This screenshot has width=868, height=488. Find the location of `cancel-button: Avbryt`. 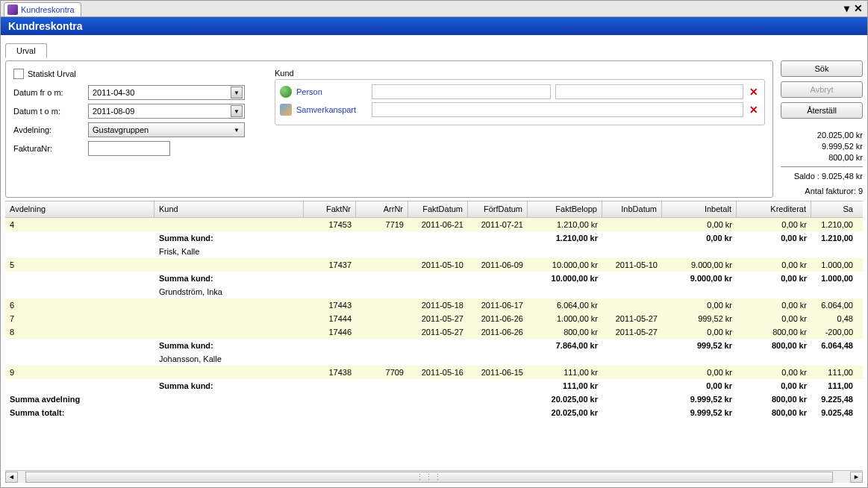

cancel-button: Avbryt is located at coordinates (822, 90).